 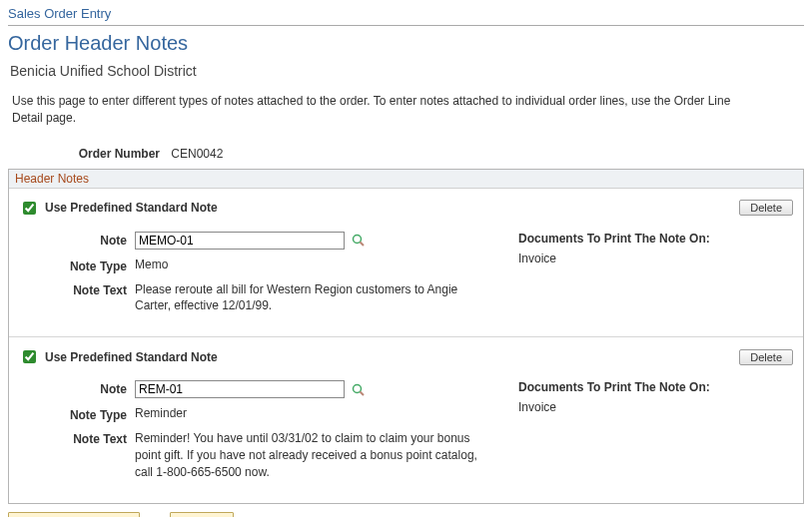 I want to click on note-type-value: Memo, so click(x=327, y=264).